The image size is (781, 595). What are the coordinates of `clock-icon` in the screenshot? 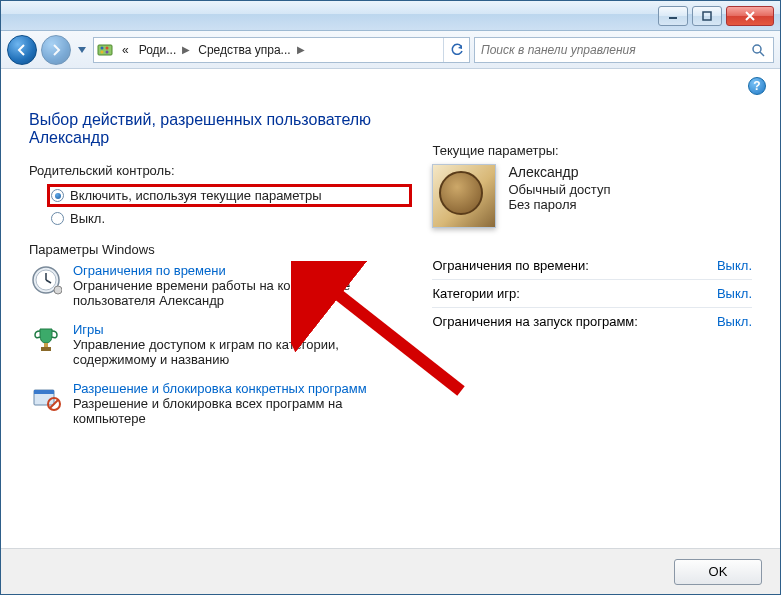 It's located at (46, 280).